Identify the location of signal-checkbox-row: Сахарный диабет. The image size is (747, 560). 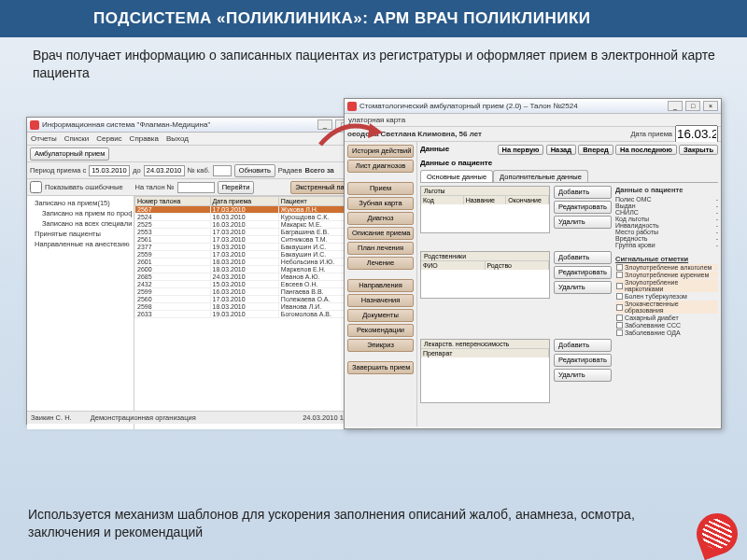
(667, 317).